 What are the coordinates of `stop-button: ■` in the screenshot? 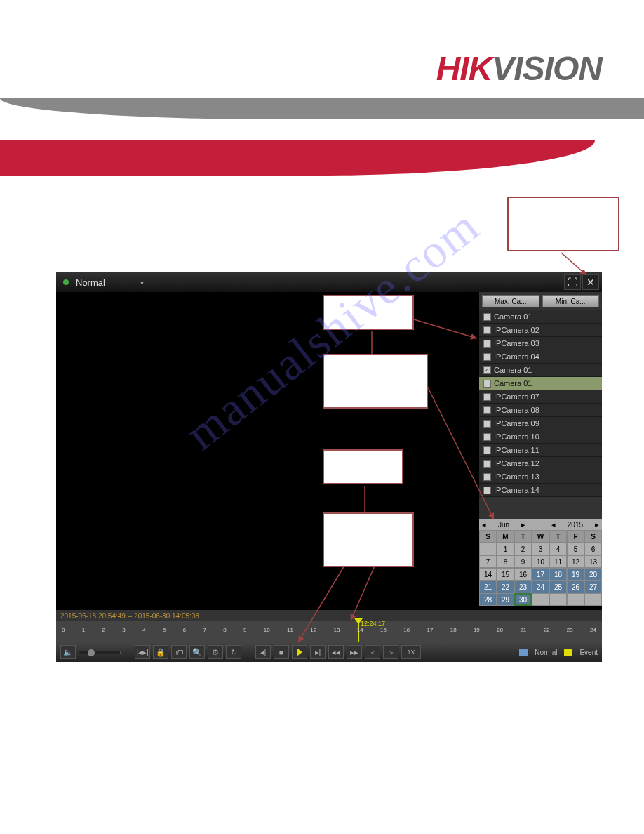 It's located at (281, 652).